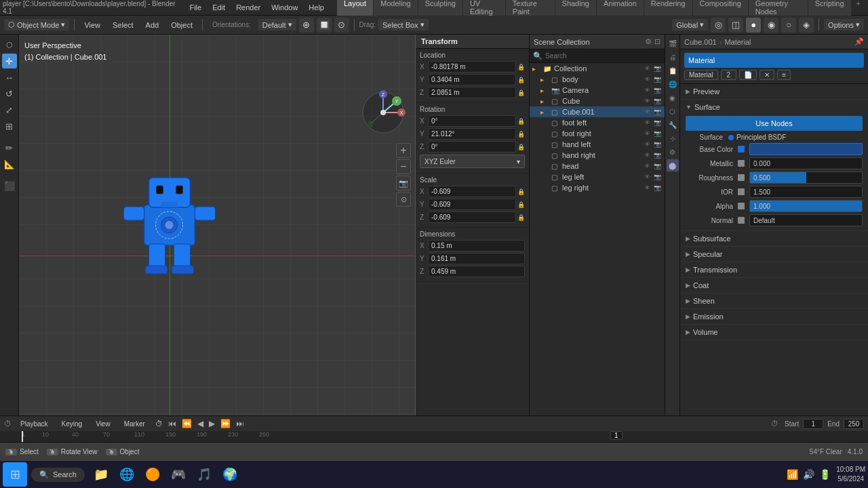  What do you see at coordinates (472, 121) in the screenshot?
I see `rotation-x-field: 0°` at bounding box center [472, 121].